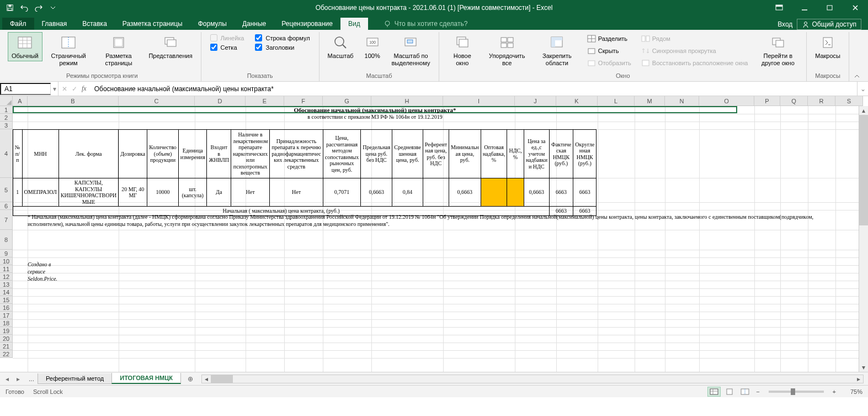 The width and height of the screenshot is (868, 416). Describe the element at coordinates (18, 24) in the screenshot. I see `tab-file: Файл` at that location.